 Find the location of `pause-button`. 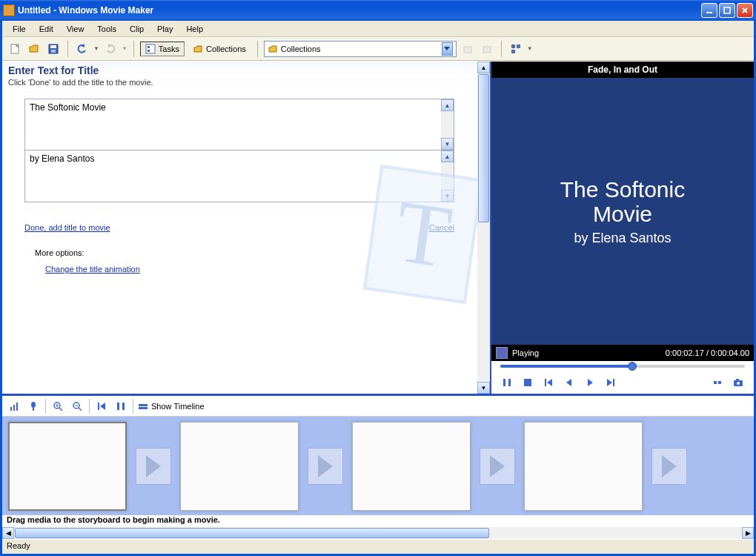

pause-button is located at coordinates (507, 383).